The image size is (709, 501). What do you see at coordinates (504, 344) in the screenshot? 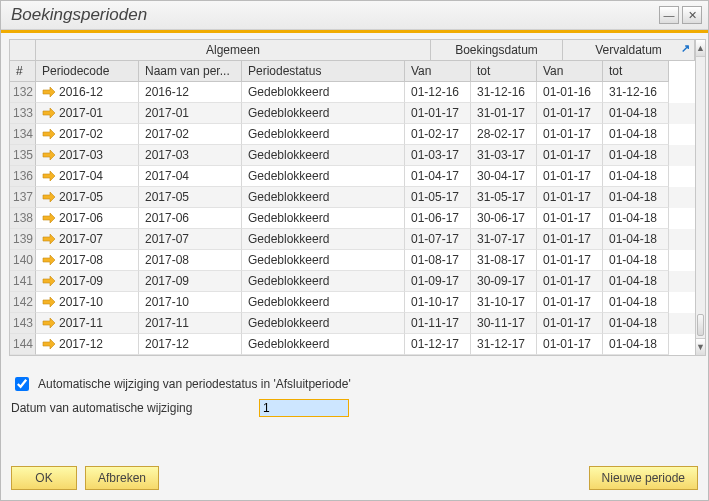
I see `cell-boek-tot: 31-12-17` at bounding box center [504, 344].